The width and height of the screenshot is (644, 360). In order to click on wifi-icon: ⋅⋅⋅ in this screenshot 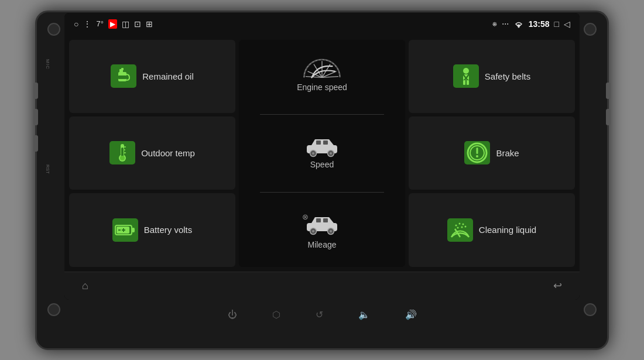, I will do `click(505, 24)`.